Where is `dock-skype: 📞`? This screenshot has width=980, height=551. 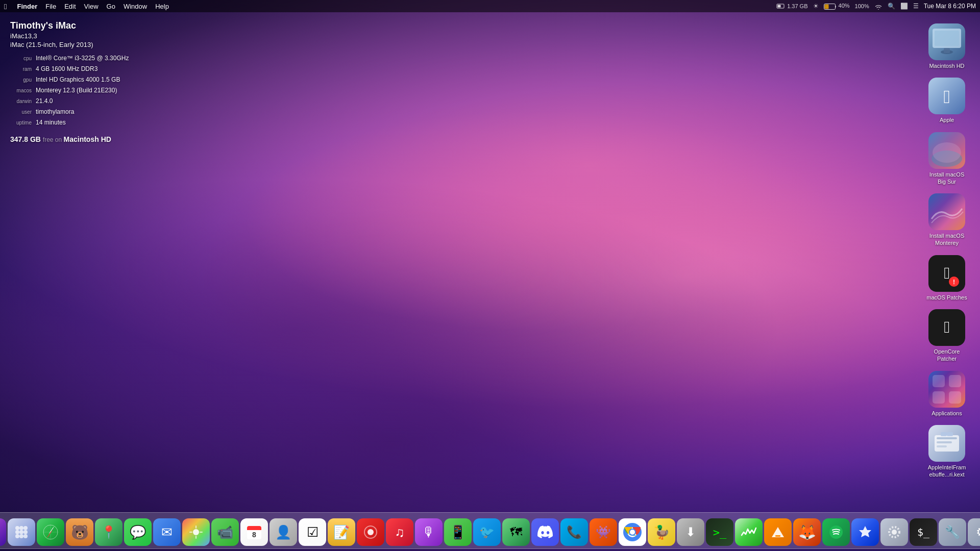 dock-skype: 📞 is located at coordinates (574, 532).